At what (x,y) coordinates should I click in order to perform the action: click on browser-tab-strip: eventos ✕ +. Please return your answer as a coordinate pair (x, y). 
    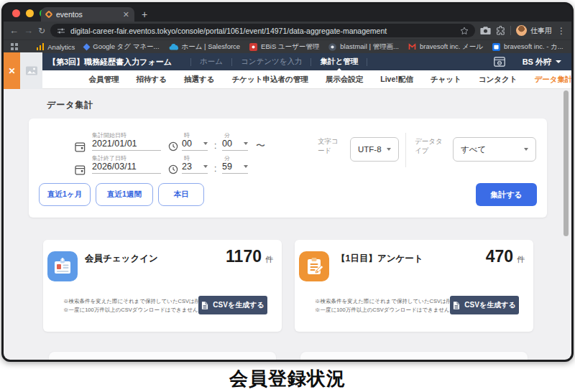
    Looking at the image, I should click on (288, 13).